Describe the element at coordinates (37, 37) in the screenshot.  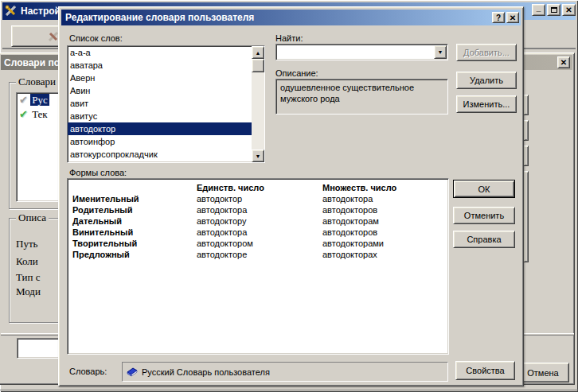
I see `toolbar-settings-button` at that location.